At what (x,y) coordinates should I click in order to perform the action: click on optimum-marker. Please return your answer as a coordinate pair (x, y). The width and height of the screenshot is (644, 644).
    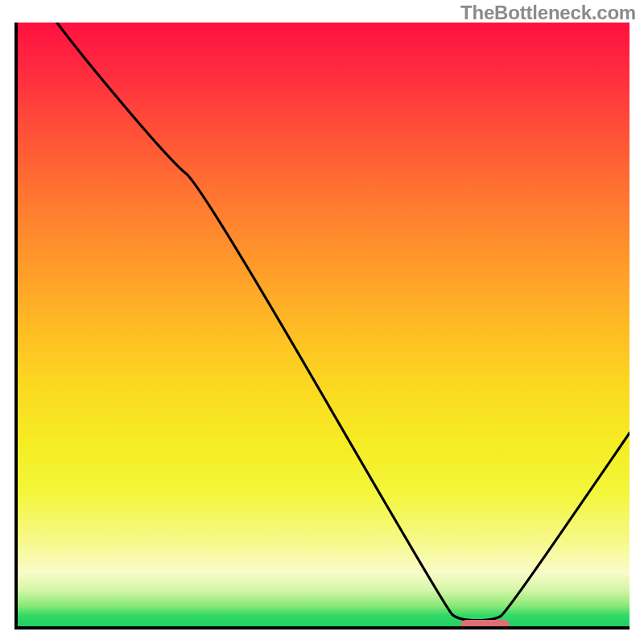
    Looking at the image, I should click on (485, 625).